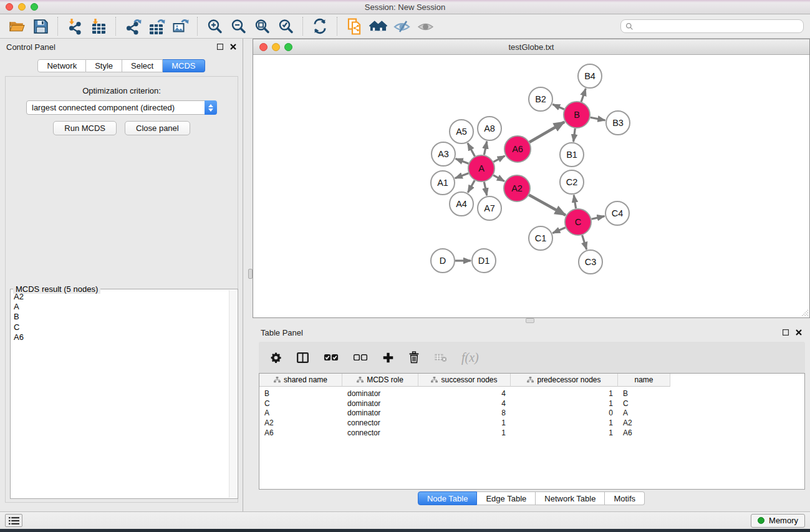 This screenshot has height=532, width=810. Describe the element at coordinates (251, 274) in the screenshot. I see `vertical-splitter-handle` at that location.